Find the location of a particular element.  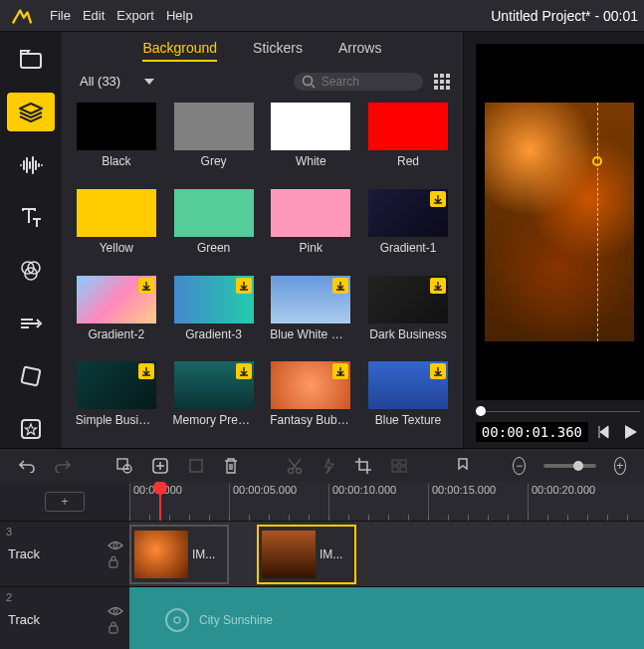

asset-item: Dark Business is located at coordinates (408, 317).